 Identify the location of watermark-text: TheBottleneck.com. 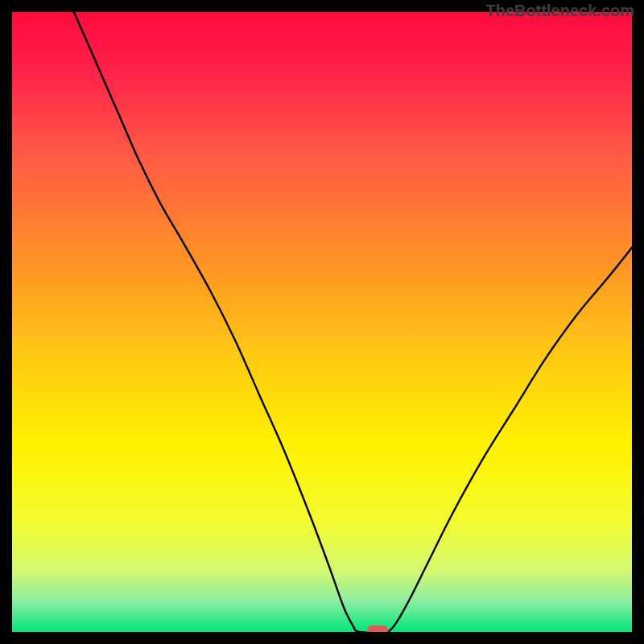
(560, 11).